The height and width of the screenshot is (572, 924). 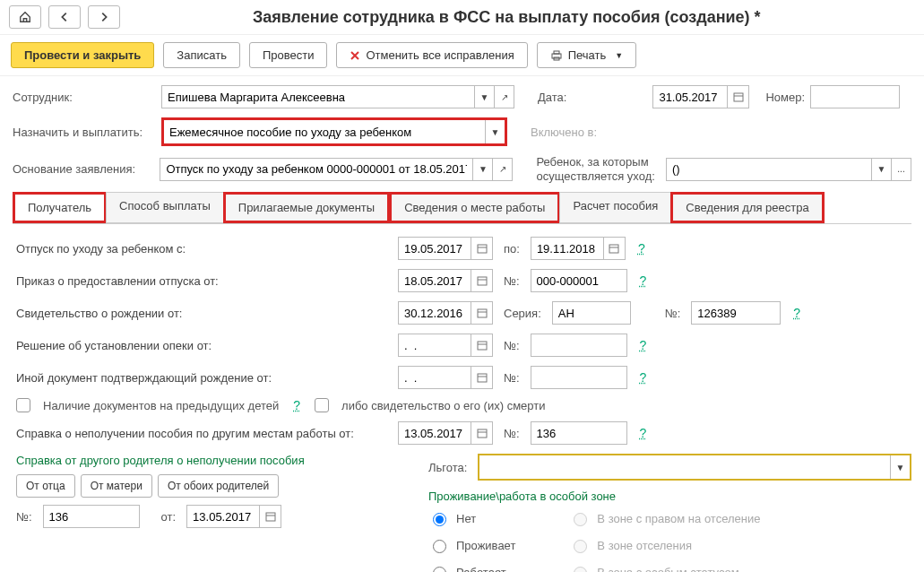 What do you see at coordinates (435, 377) in the screenshot?
I see `other-from-input` at bounding box center [435, 377].